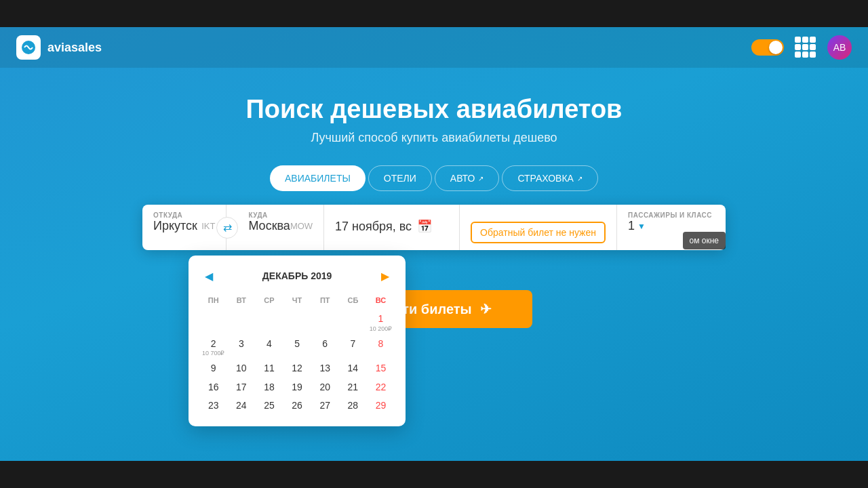 This screenshot has height=488, width=868. Describe the element at coordinates (580, 179) in the screenshot. I see `external-icon2: ↗` at that location.